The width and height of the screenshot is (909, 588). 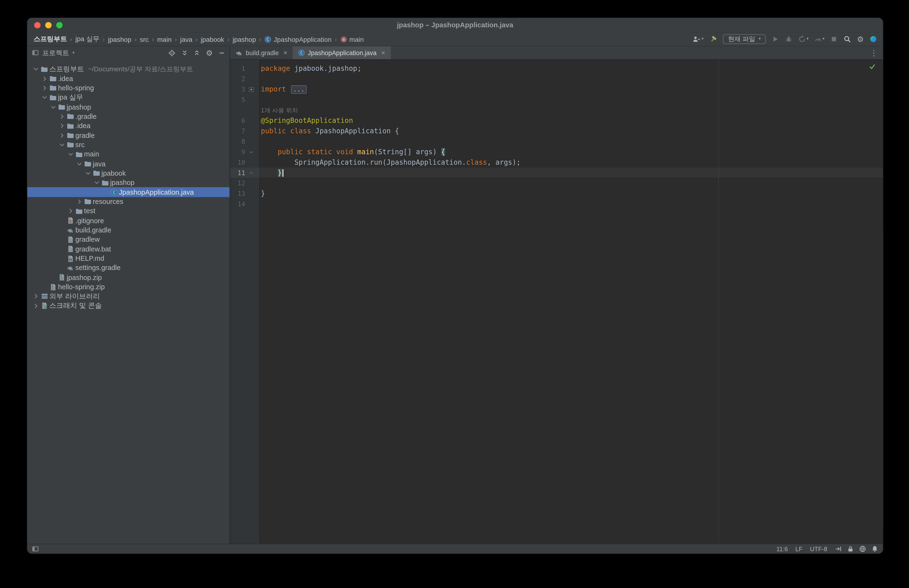 What do you see at coordinates (698, 39) in the screenshot?
I see `collaboration-icon: ▾` at bounding box center [698, 39].